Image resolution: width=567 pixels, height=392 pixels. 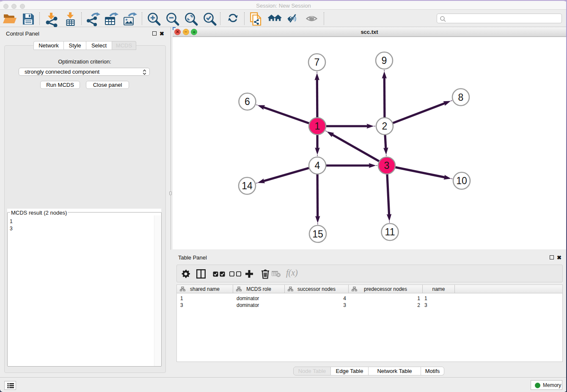 I want to click on svg-text: 6, so click(x=247, y=102).